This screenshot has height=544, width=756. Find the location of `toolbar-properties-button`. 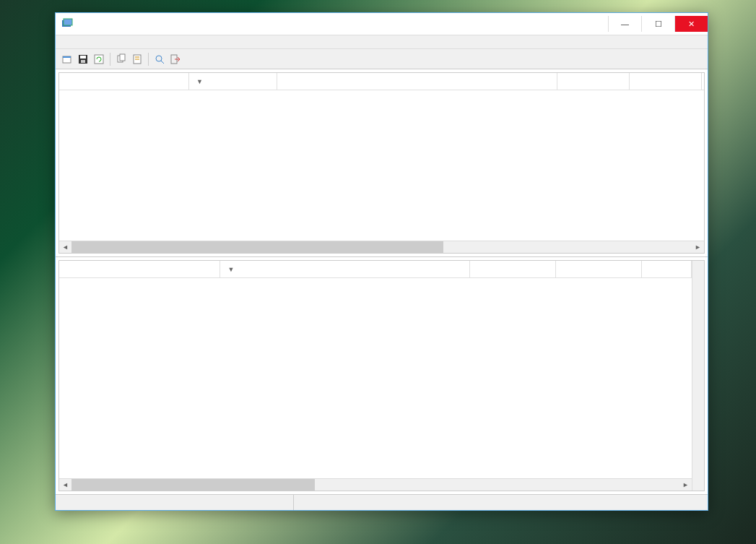

toolbar-properties-button is located at coordinates (137, 59).